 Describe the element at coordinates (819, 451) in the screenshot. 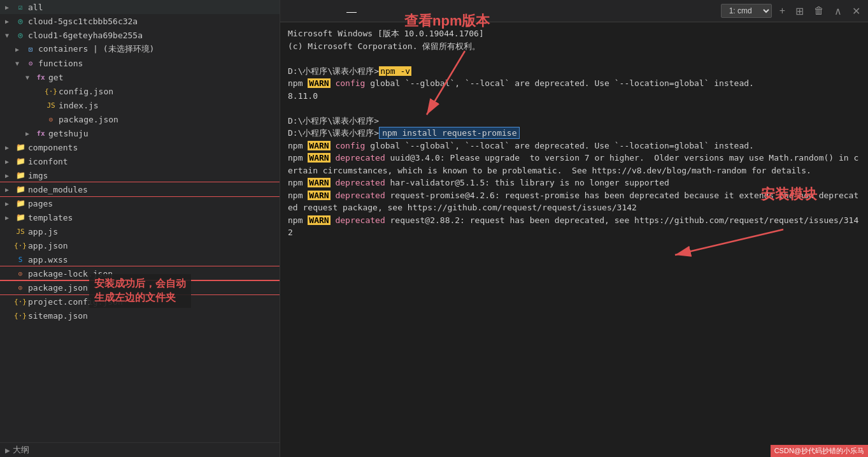

I see `csdn-watermark: CSDN@抄代码抄错的小乐马` at that location.